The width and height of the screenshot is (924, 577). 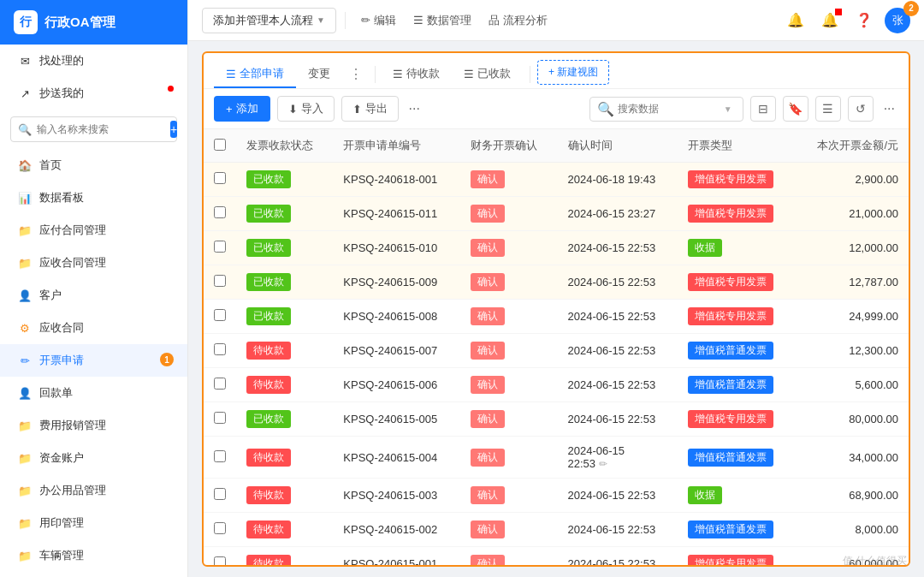 What do you see at coordinates (897, 21) in the screenshot?
I see `avatar-container: 张 2` at bounding box center [897, 21].